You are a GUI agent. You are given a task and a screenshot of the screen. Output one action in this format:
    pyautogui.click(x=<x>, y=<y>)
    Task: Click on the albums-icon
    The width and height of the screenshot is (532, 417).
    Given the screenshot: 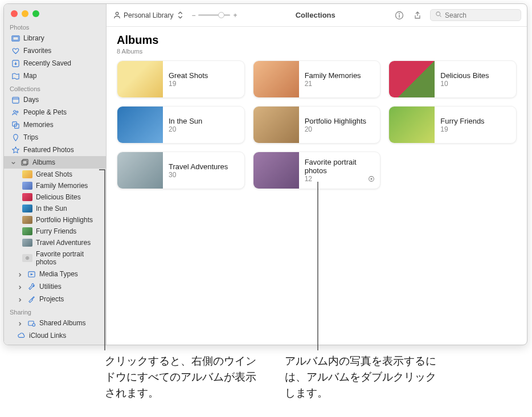 What is the action you would take?
    pyautogui.click(x=24, y=162)
    